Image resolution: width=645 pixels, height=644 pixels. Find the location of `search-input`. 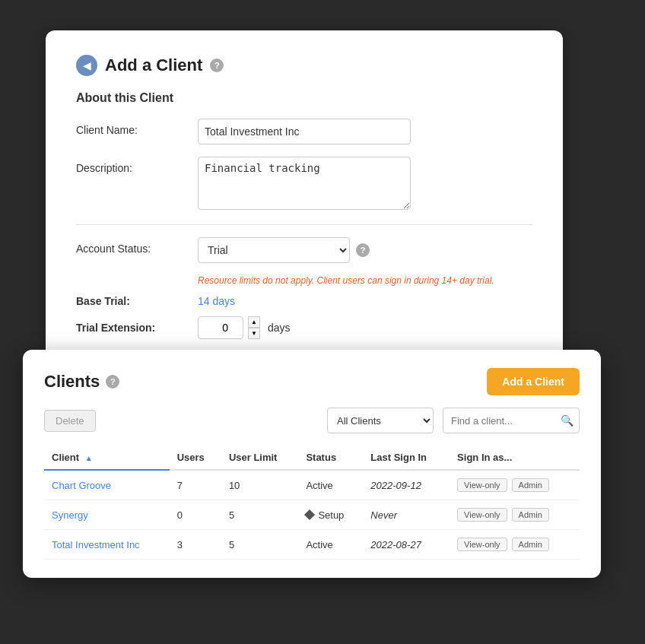

search-input is located at coordinates (511, 420).